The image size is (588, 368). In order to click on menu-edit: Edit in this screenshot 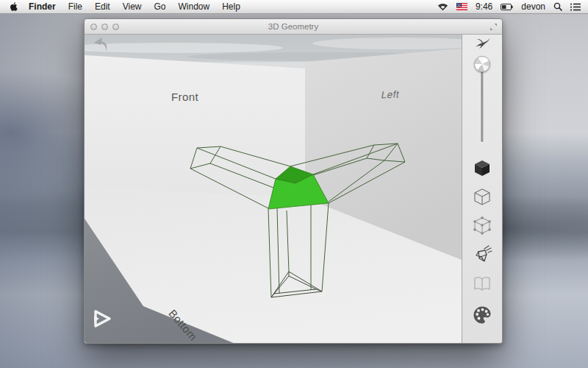, I will do `click(103, 7)`.